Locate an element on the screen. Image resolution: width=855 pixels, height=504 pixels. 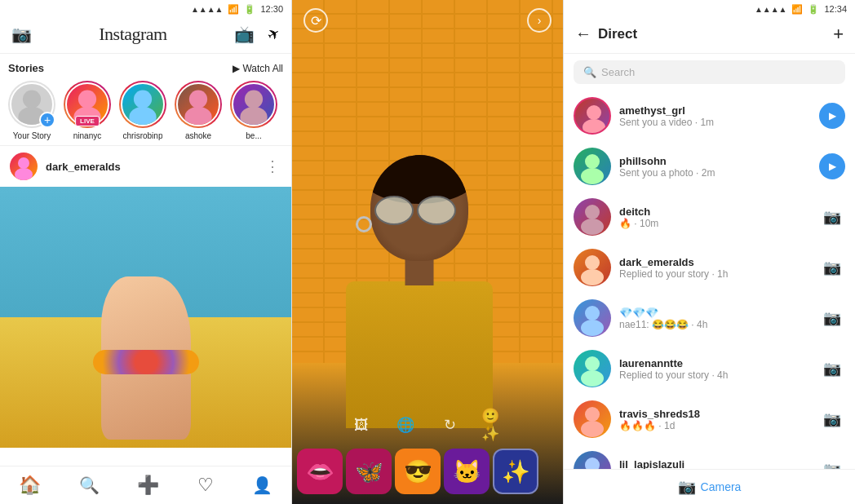
add-post-nav-icon: ➕ is located at coordinates (148, 485).